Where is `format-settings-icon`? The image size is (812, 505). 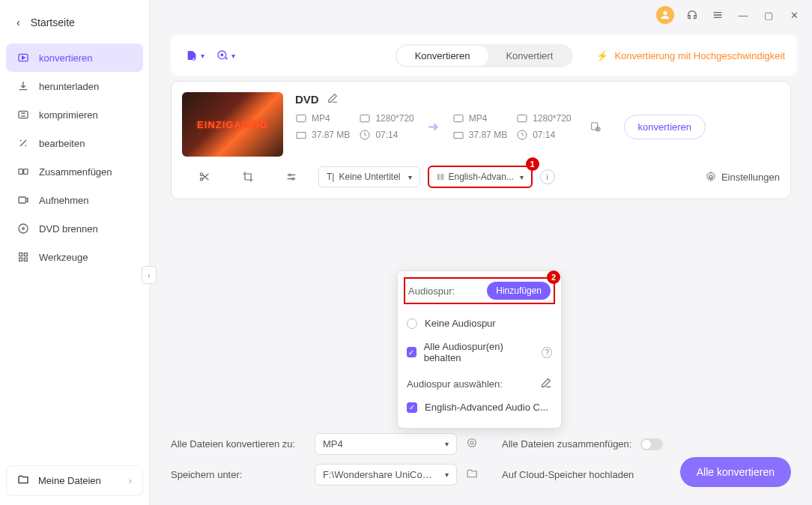 format-settings-icon is located at coordinates (472, 444).